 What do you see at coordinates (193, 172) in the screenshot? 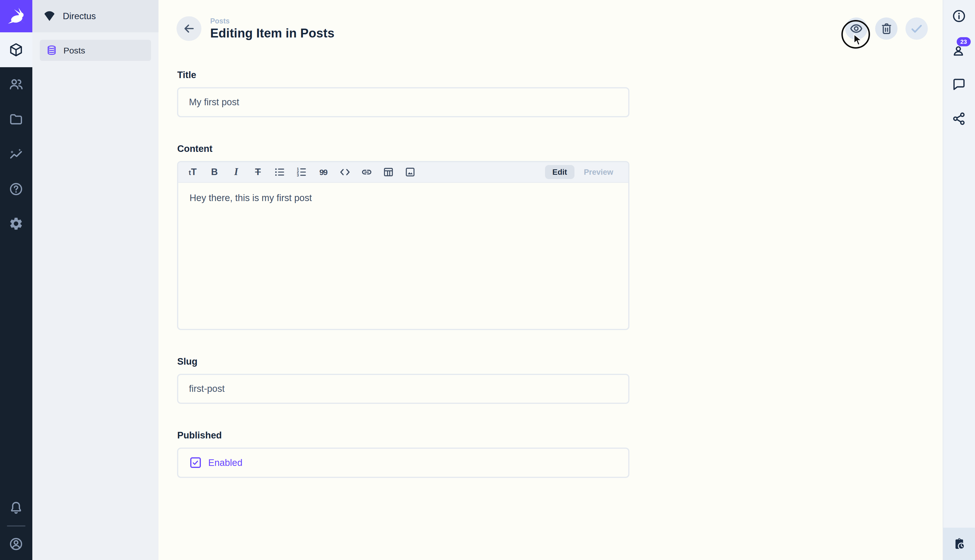
I see `format-size-icon: tT` at bounding box center [193, 172].